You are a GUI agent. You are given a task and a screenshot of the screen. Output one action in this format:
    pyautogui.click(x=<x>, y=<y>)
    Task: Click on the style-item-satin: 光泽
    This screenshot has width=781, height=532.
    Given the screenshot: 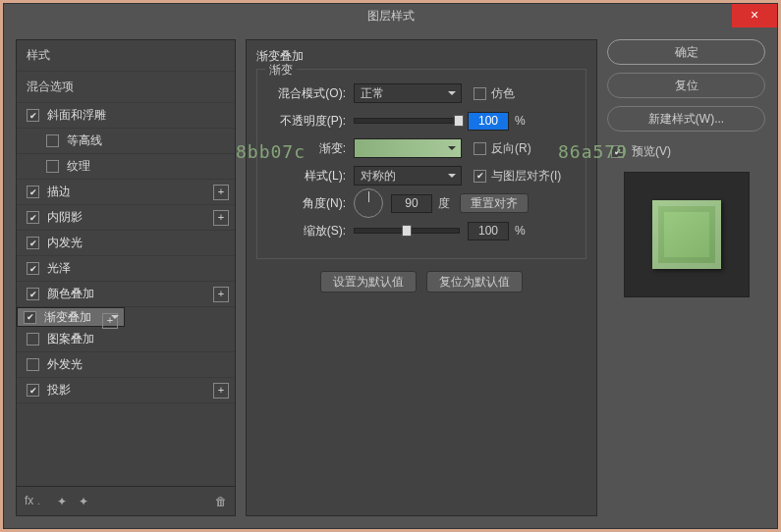 What is the action you would take?
    pyautogui.click(x=126, y=269)
    